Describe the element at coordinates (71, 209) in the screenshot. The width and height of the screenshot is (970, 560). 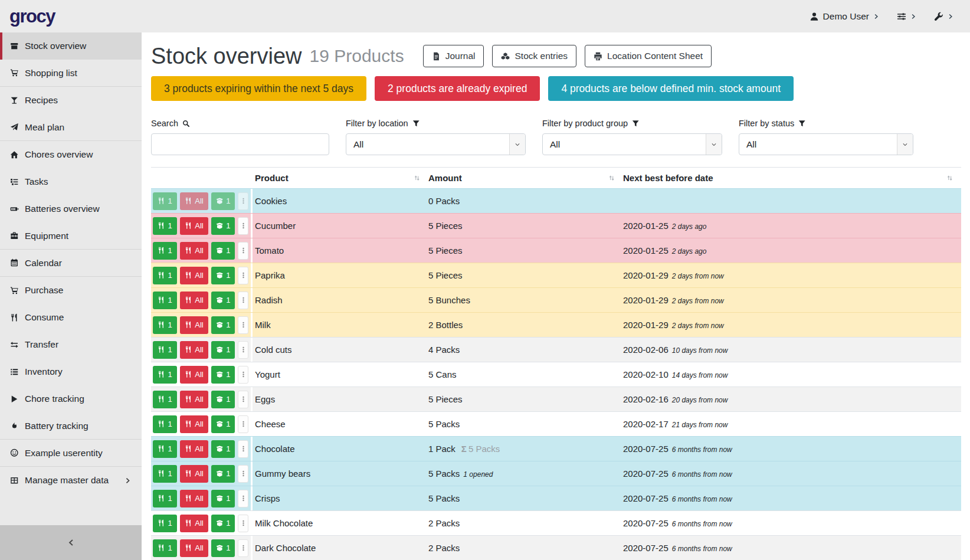
I see `sidebar-item-batteries-overview: Batteries overview` at that location.